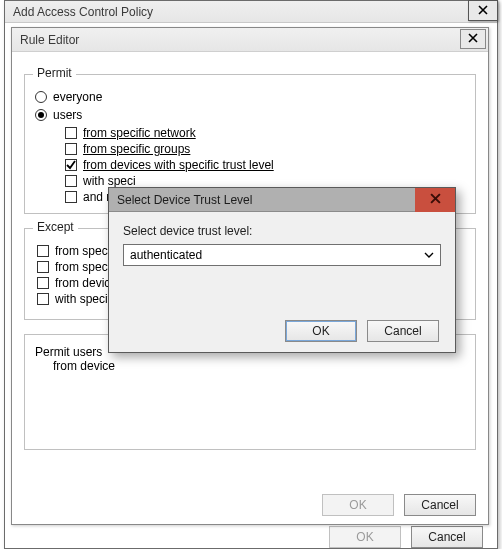  Describe the element at coordinates (403, 331) in the screenshot. I see `modal-cancel-button: Cancel` at that location.